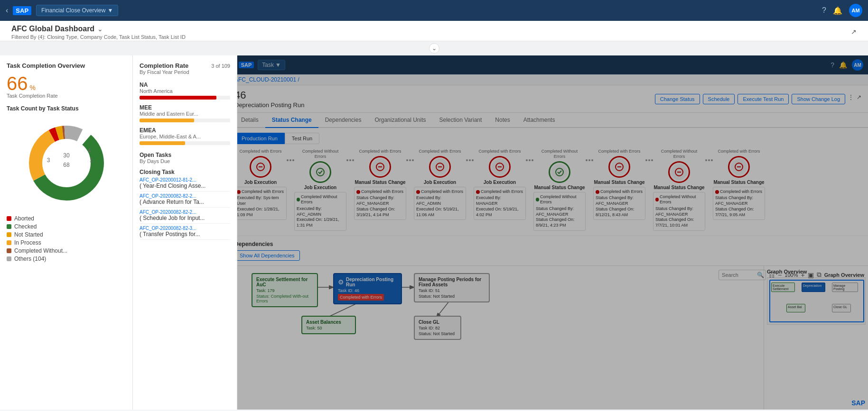 The width and height of the screenshot is (868, 411). What do you see at coordinates (185, 130) in the screenshot?
I see `region-emea-code: EMEA` at bounding box center [185, 130].